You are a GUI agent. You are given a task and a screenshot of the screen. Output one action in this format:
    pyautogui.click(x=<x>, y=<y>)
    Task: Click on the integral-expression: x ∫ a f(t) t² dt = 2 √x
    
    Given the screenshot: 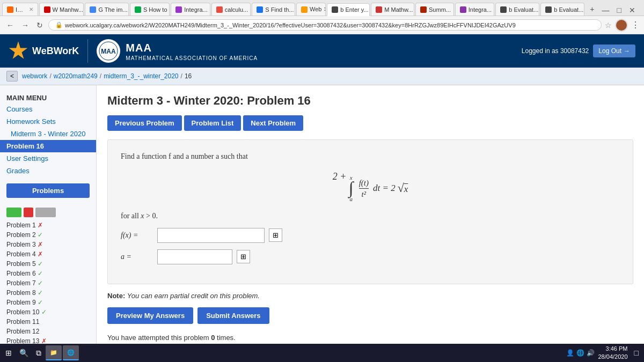 What is the action you would take?
    pyautogui.click(x=378, y=188)
    